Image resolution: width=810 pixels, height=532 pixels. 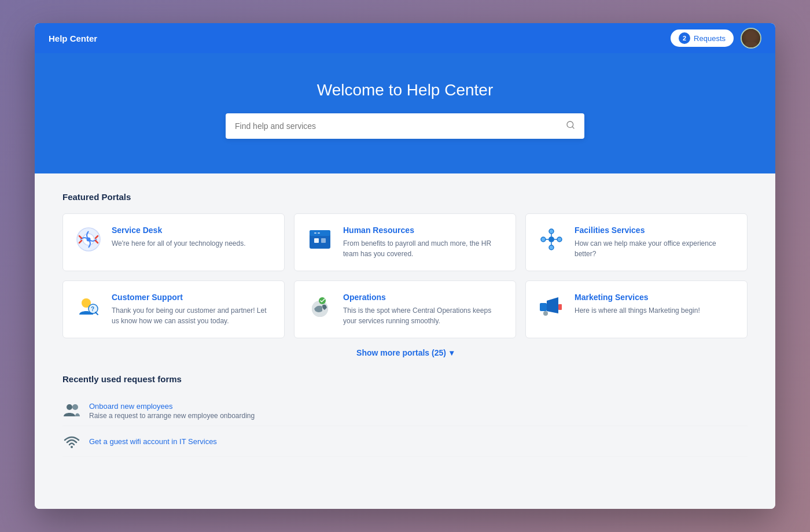 What do you see at coordinates (655, 230) in the screenshot?
I see `portal-name-facilities: Facilities Services` at bounding box center [655, 230].